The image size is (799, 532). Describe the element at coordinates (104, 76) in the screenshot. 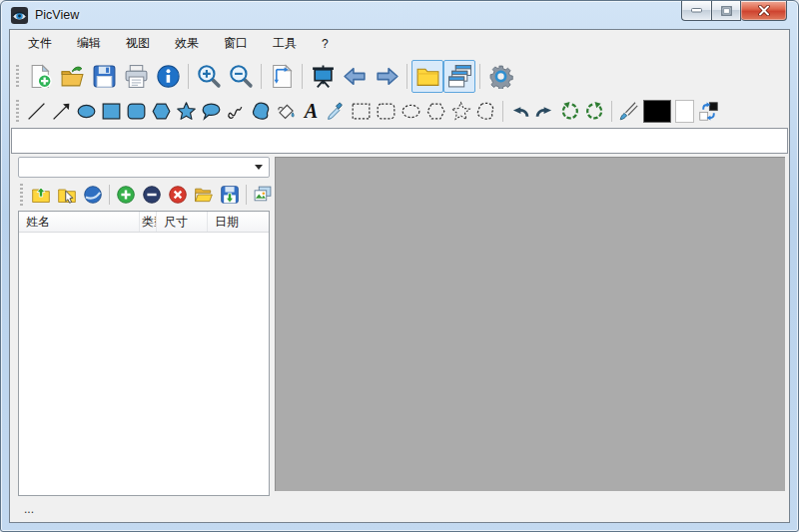

I see `save-image-icon` at that location.